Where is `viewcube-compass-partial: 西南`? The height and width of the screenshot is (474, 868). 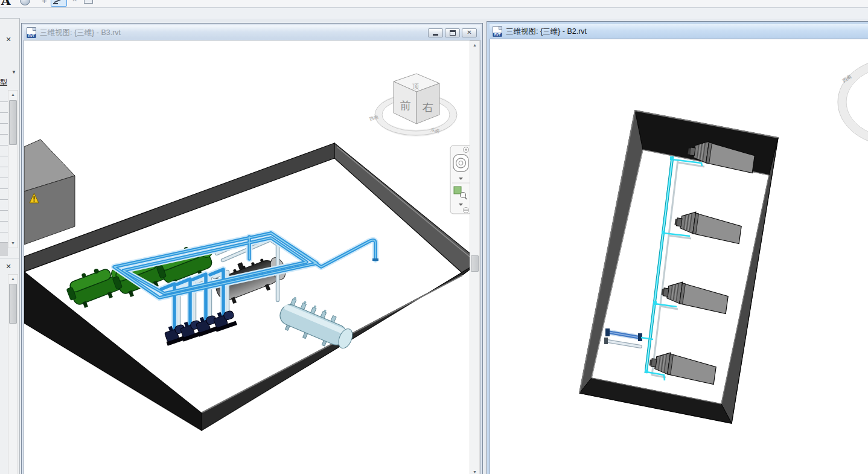 viewcube-compass-partial: 西南 is located at coordinates (853, 102).